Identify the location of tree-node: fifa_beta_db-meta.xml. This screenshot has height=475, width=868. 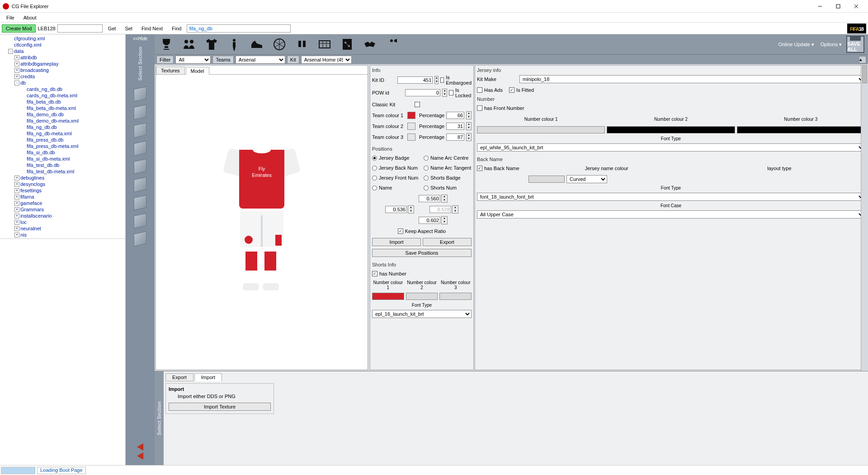
(62, 108).